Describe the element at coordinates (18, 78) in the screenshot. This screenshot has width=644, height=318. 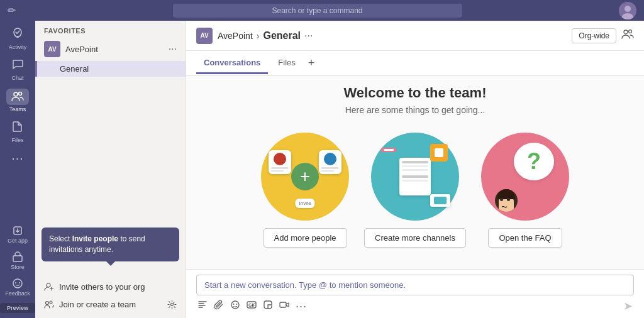
I see `chat-label: Chat` at that location.